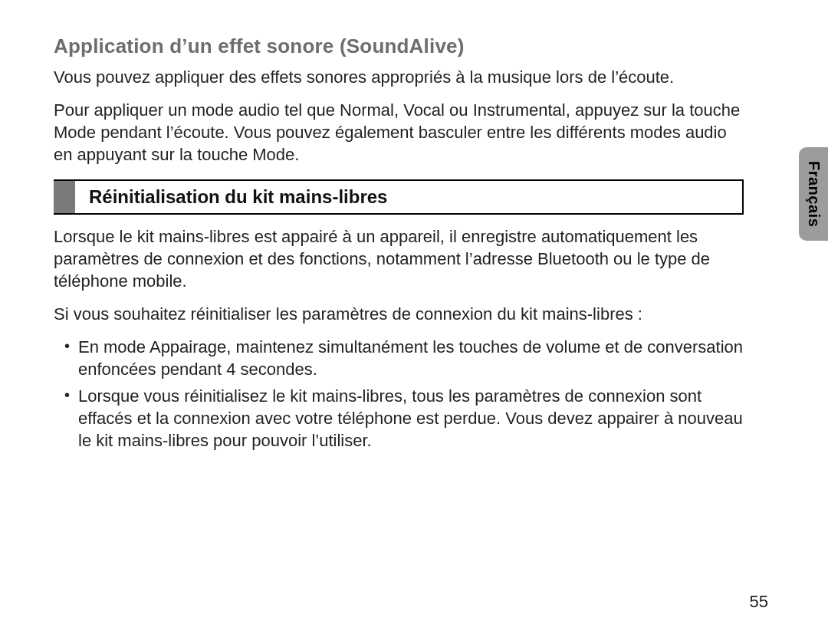 This screenshot has width=828, height=644. What do you see at coordinates (399, 259) in the screenshot?
I see `section2-para1: Lorsque le kit mains-libres est appairé …` at bounding box center [399, 259].